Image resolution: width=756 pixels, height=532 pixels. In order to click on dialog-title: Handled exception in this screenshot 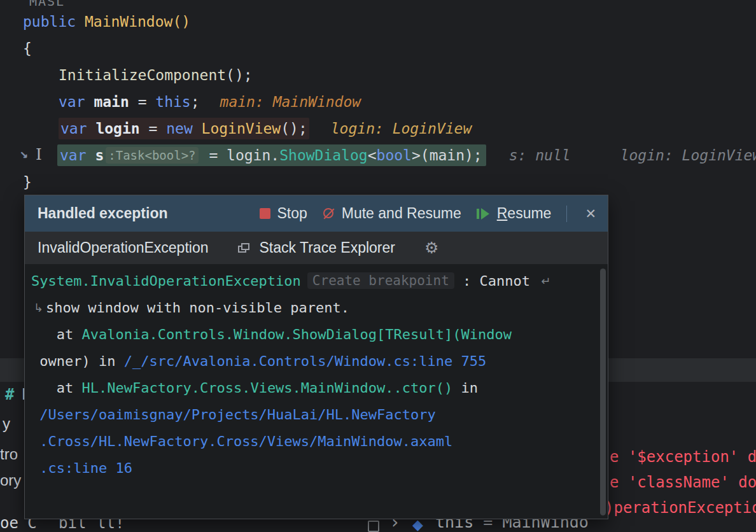, I will do `click(102, 214)`.